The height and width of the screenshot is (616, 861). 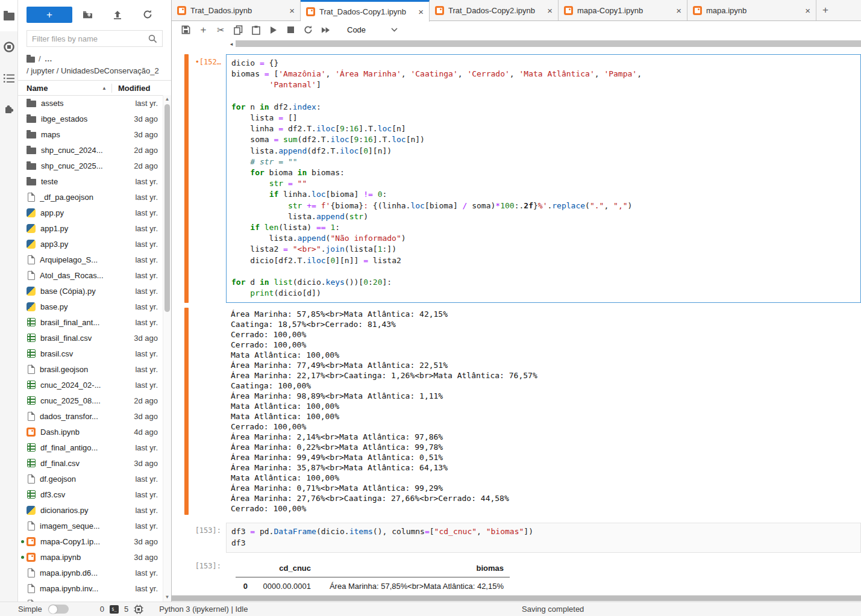 What do you see at coordinates (290, 30) in the screenshot?
I see `interrupt-kernel-button` at bounding box center [290, 30].